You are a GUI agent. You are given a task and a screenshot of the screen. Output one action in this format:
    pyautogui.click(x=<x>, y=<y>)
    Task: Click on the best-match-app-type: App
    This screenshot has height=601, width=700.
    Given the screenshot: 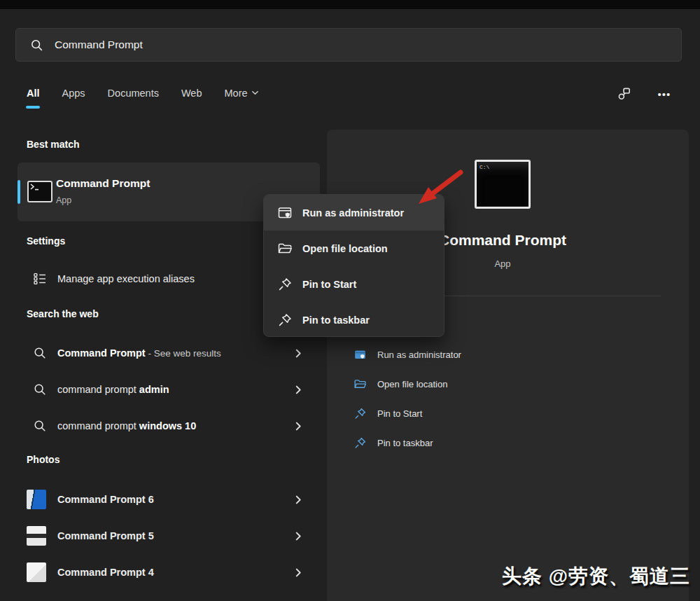 What is the action you would take?
    pyautogui.click(x=64, y=200)
    